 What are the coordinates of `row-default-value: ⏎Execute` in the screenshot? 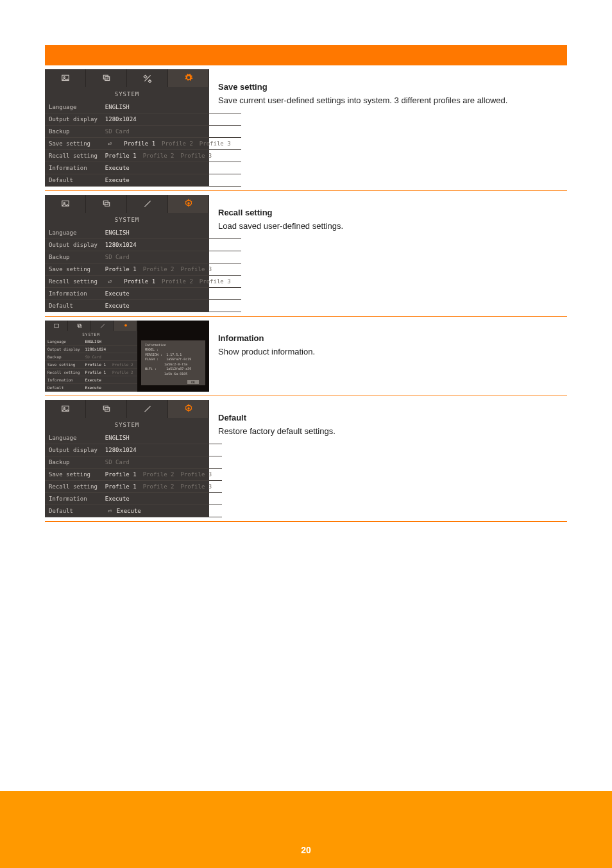 It's located at (162, 512).